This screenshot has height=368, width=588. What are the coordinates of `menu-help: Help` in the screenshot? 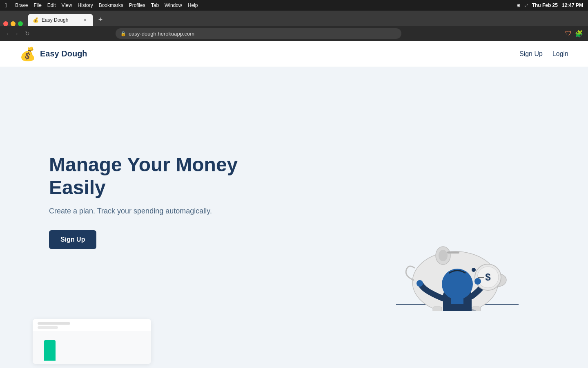 It's located at (193, 5).